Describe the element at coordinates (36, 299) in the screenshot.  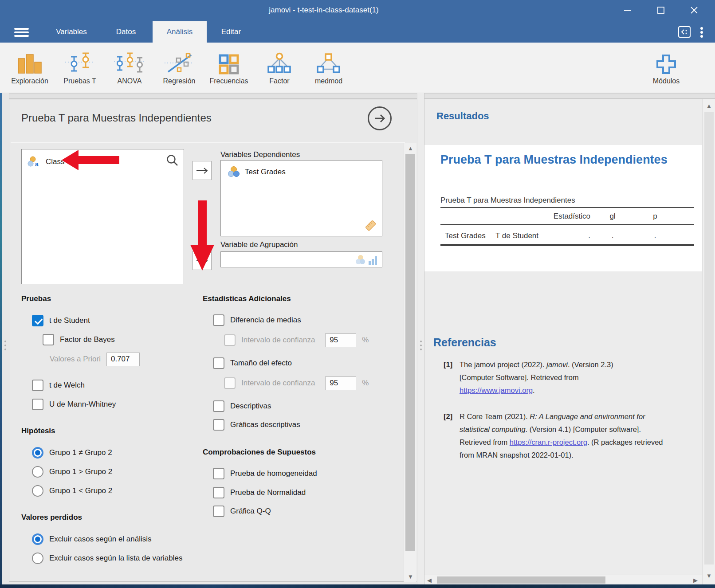
I see `section-pruebas: Pruebas` at that location.